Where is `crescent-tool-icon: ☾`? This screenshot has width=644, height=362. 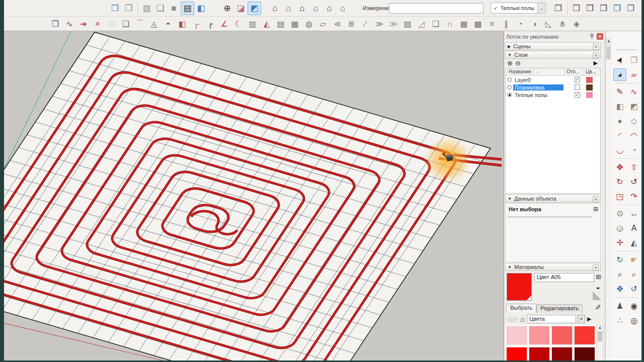
crescent-tool-icon: ☾ is located at coordinates (238, 24).